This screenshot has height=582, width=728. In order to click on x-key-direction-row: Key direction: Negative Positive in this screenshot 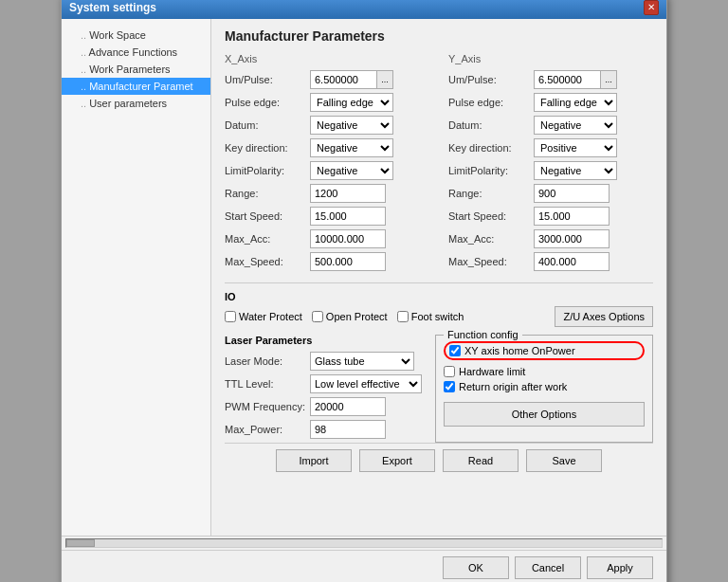, I will do `click(327, 148)`.